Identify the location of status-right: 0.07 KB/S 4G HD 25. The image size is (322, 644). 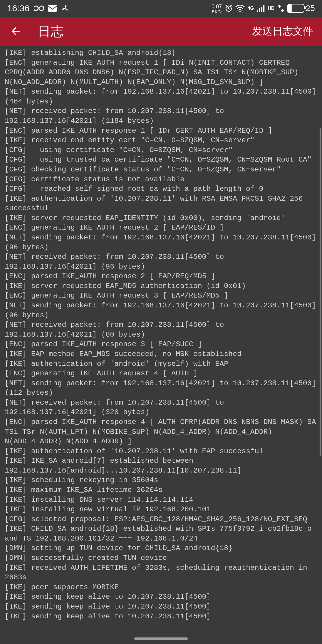
(263, 8).